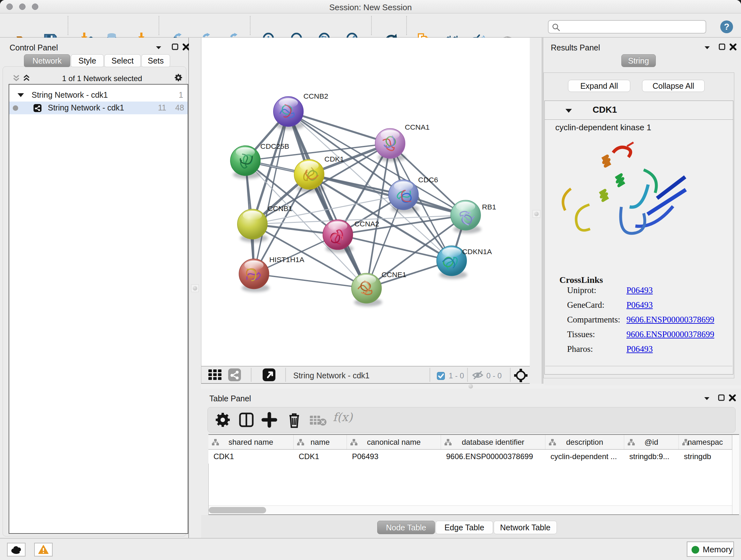 This screenshot has width=741, height=560. Describe the element at coordinates (379, 289) in the screenshot. I see `network-node: CCNE1` at that location.